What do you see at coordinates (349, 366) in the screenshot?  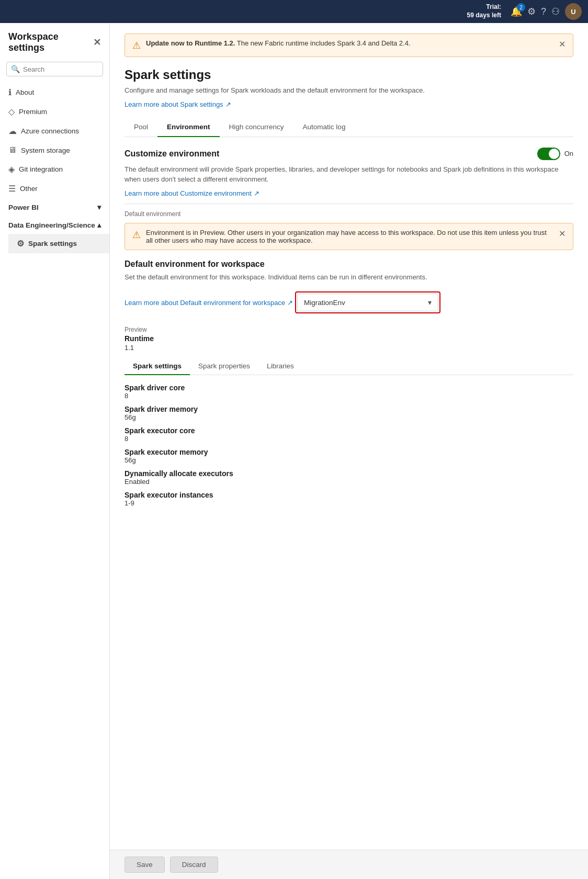 I see `sub-tabs: Spark settings Spark properties Librarie…` at bounding box center [349, 366].